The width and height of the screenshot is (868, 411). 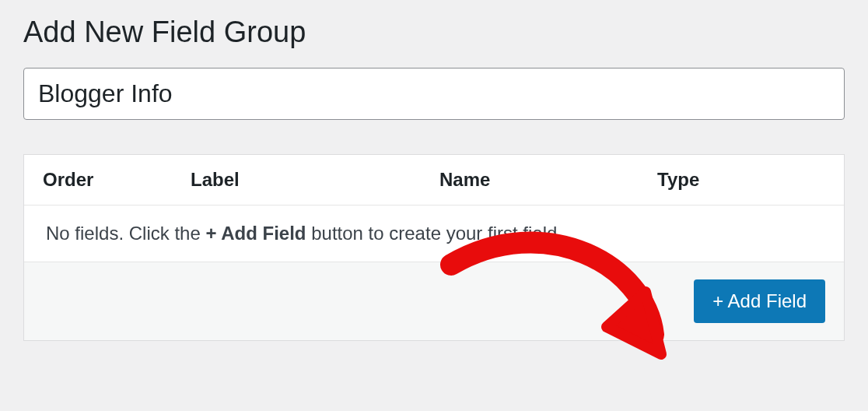 I want to click on field-group-title-input, so click(x=434, y=93).